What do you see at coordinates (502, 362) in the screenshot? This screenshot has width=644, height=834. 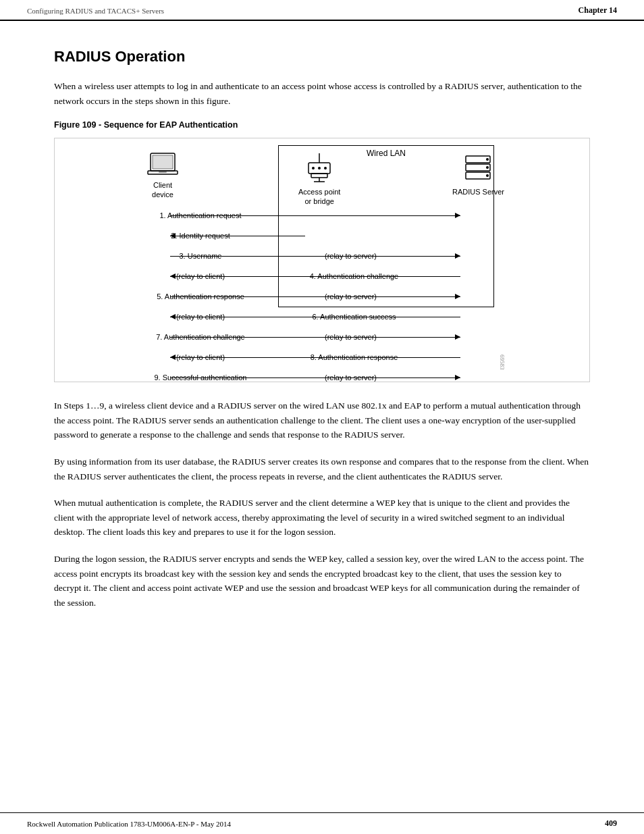 I see `figure-number: 69583` at bounding box center [502, 362].